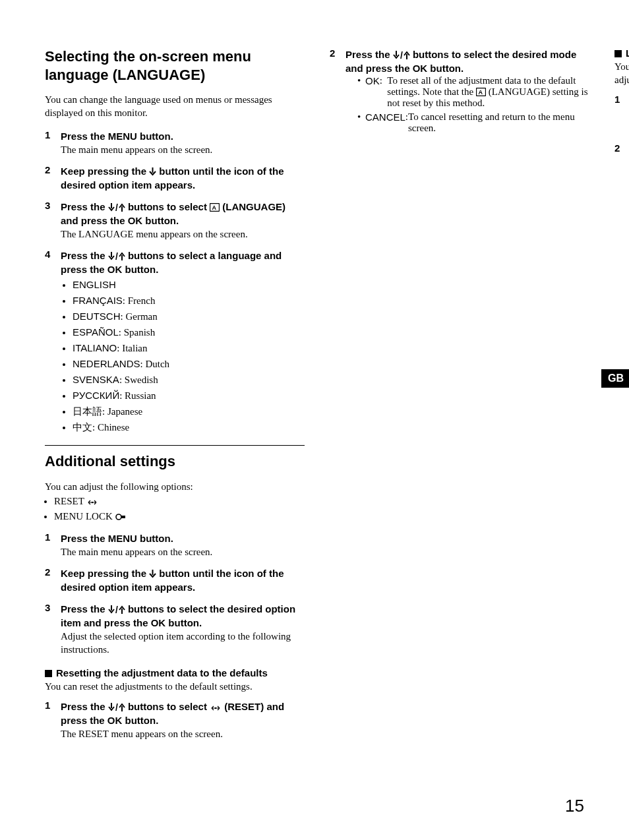 The height and width of the screenshot is (840, 629). What do you see at coordinates (175, 686) in the screenshot?
I see `intro-reset: You can reset the adjustments to the def…` at bounding box center [175, 686].